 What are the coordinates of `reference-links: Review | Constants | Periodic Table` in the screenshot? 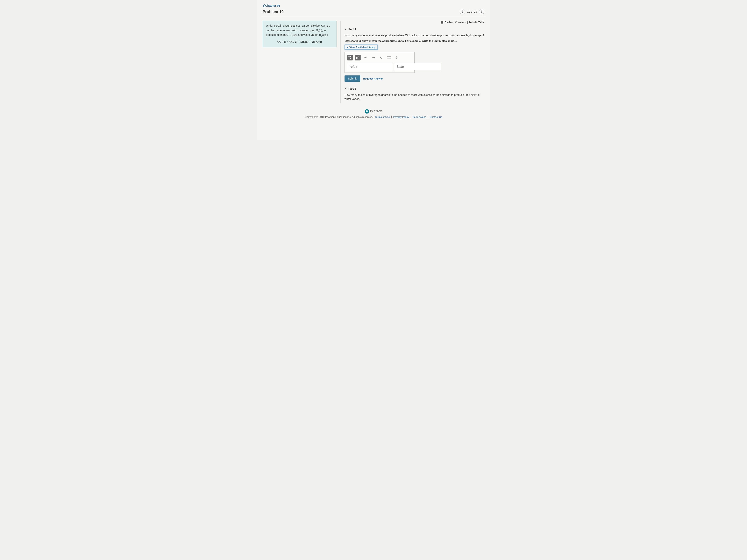 It's located at (414, 22).